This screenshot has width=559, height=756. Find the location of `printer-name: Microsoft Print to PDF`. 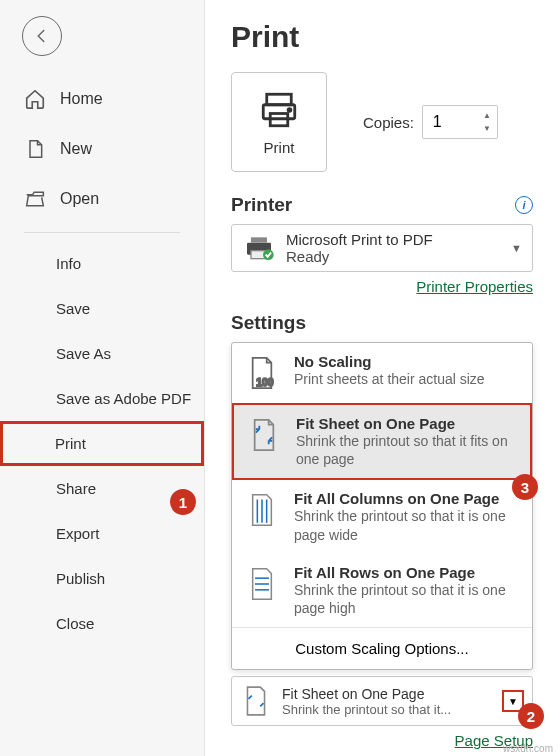

printer-name: Microsoft Print to PDF is located at coordinates (394, 240).